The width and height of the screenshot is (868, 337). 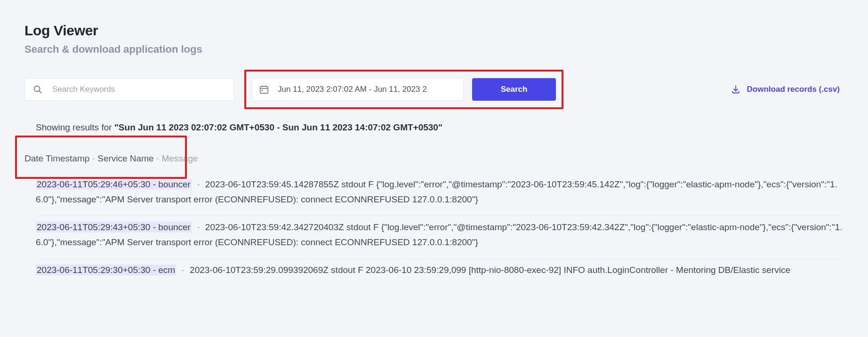 I want to click on date-range-input, so click(x=367, y=89).